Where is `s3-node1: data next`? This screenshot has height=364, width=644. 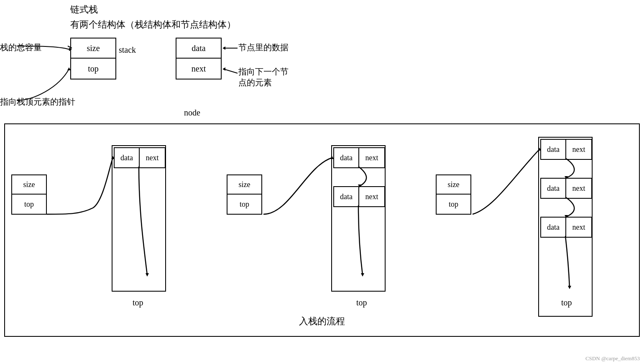 s3-node1: data next is located at coordinates (566, 149).